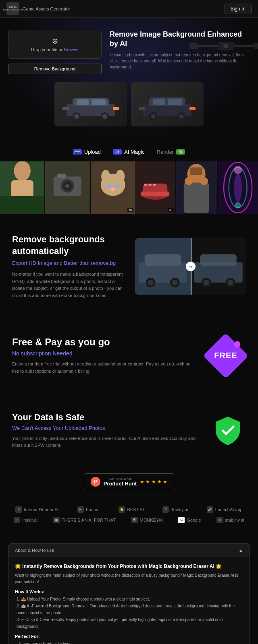 This screenshot has width=258, height=644. What do you see at coordinates (196, 188) in the screenshot?
I see `gallery-image-person2` at bounding box center [196, 188].